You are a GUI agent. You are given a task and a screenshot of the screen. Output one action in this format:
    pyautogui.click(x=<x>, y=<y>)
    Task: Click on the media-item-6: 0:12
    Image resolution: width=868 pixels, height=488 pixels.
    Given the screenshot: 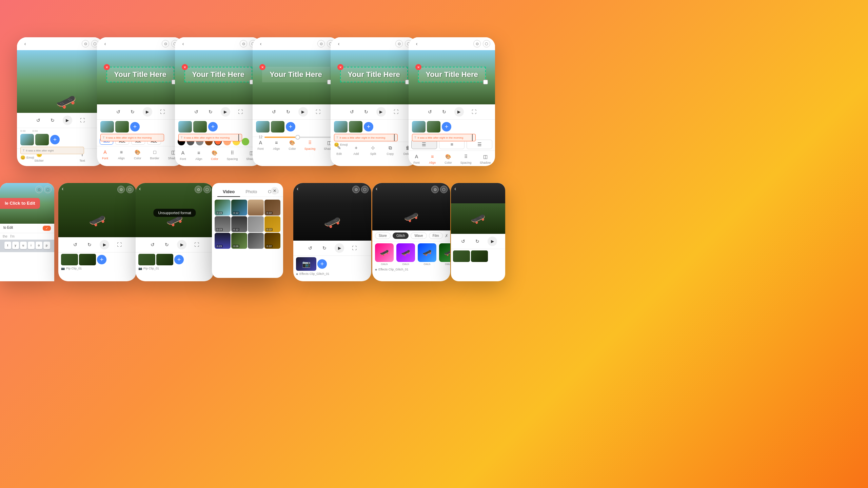 What is the action you would take?
    pyautogui.click(x=239, y=224)
    